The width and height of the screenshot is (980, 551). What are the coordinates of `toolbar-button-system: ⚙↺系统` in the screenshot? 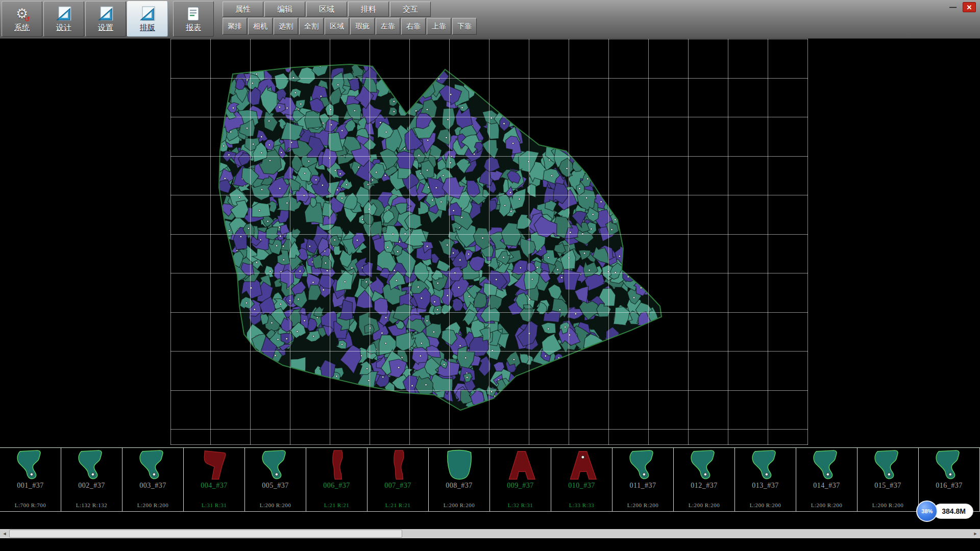 It's located at (22, 19).